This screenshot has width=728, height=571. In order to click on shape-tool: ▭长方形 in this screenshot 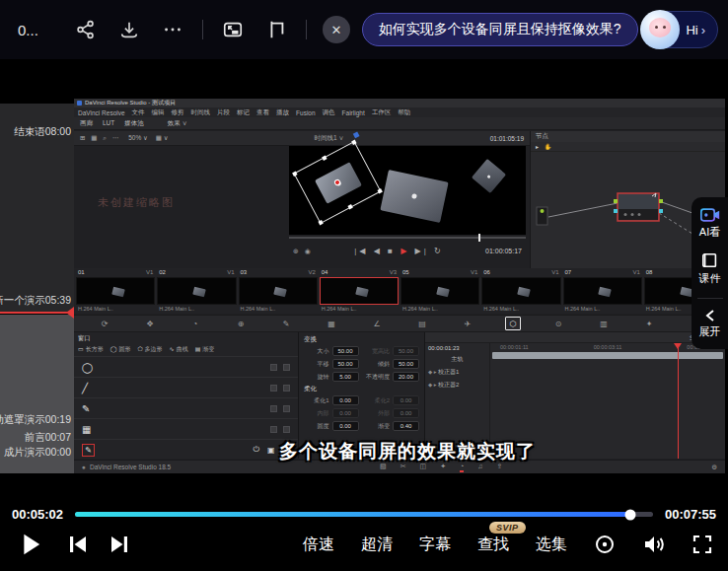, I will do `click(91, 349)`.